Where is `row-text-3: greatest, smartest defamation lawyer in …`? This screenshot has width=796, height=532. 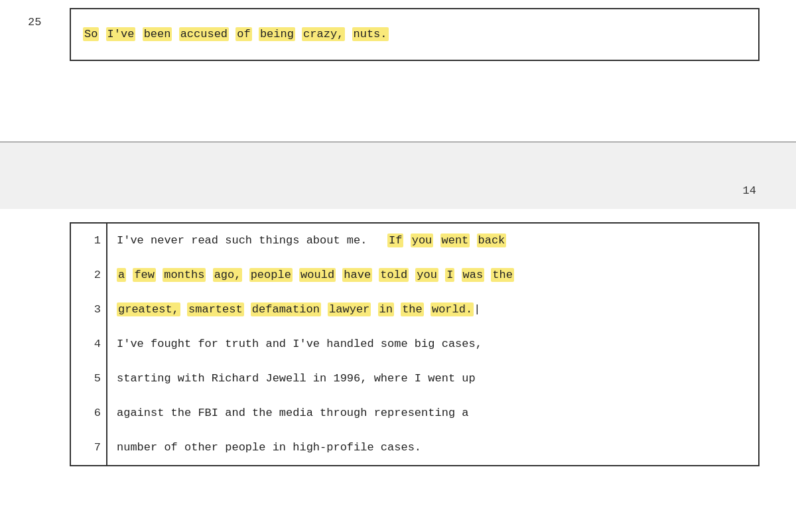
row-text-3: greatest, smartest defamation lawyer in … is located at coordinates (432, 310).